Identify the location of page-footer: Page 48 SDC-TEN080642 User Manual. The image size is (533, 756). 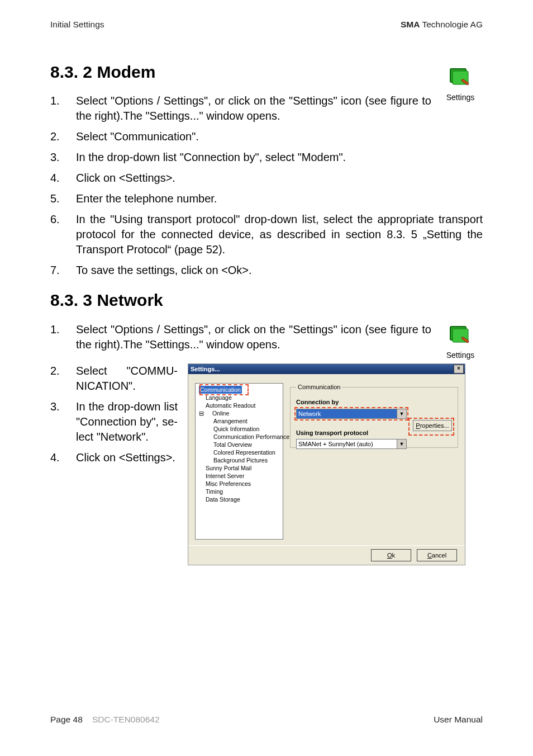
(266, 720).